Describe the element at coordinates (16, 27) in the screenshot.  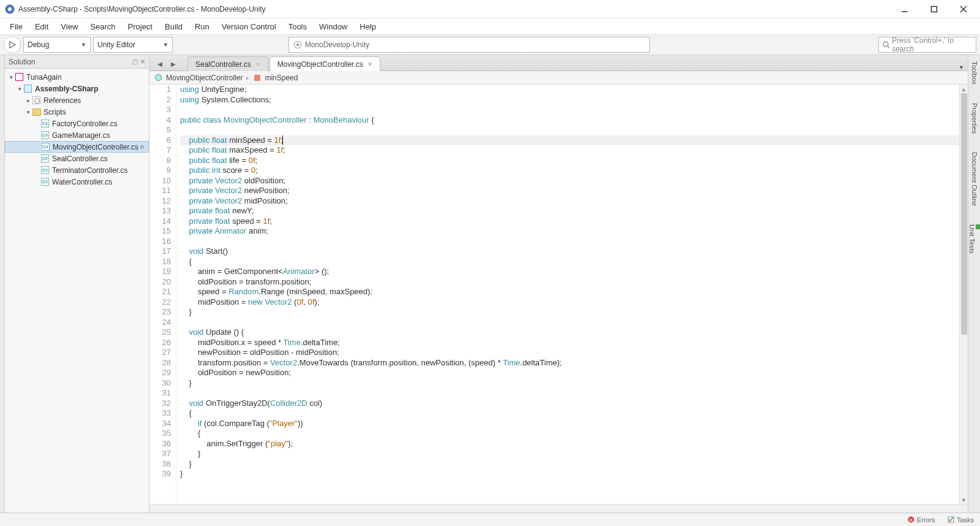
I see `menu-file: File` at that location.